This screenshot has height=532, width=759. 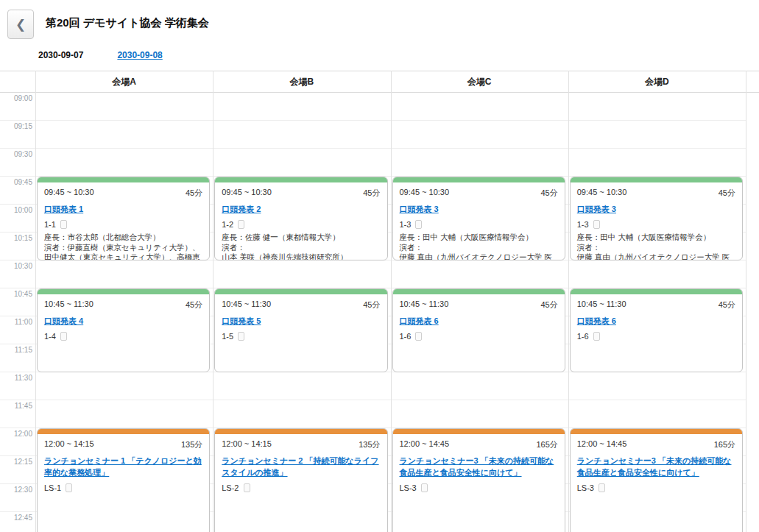 What do you see at coordinates (50, 336) in the screenshot?
I see `session-code: 1-4` at bounding box center [50, 336].